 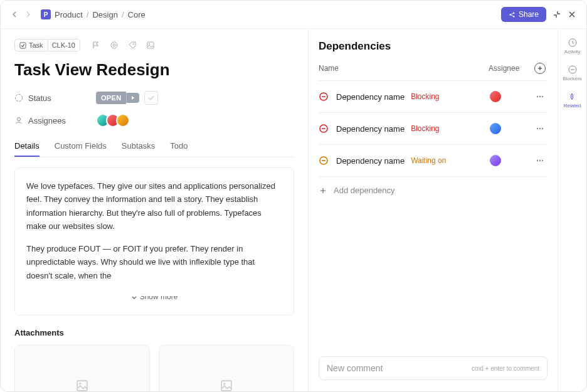 I want to click on target-icon, so click(x=114, y=45).